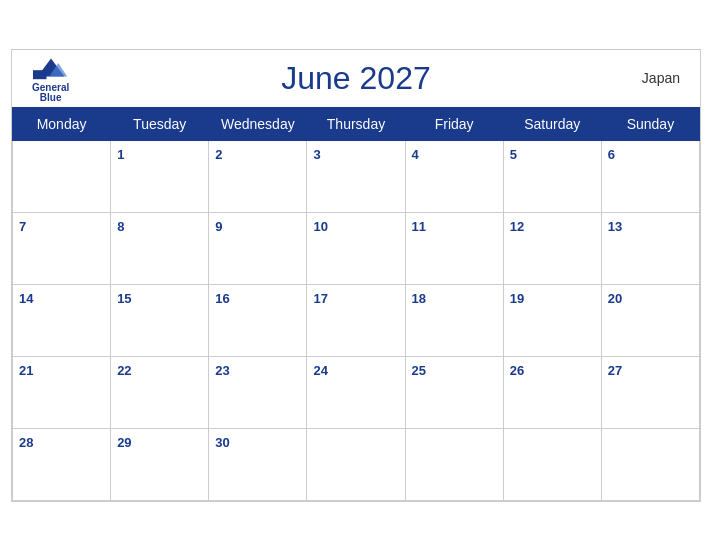  What do you see at coordinates (661, 78) in the screenshot?
I see `country-label: Japan` at bounding box center [661, 78].